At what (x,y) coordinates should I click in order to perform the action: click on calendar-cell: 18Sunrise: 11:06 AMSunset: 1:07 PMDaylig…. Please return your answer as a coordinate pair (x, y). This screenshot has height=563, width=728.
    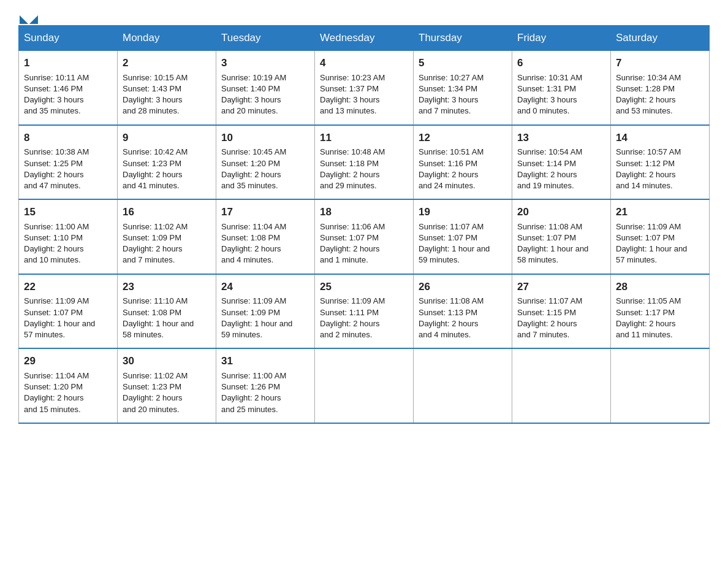
    Looking at the image, I should click on (364, 237).